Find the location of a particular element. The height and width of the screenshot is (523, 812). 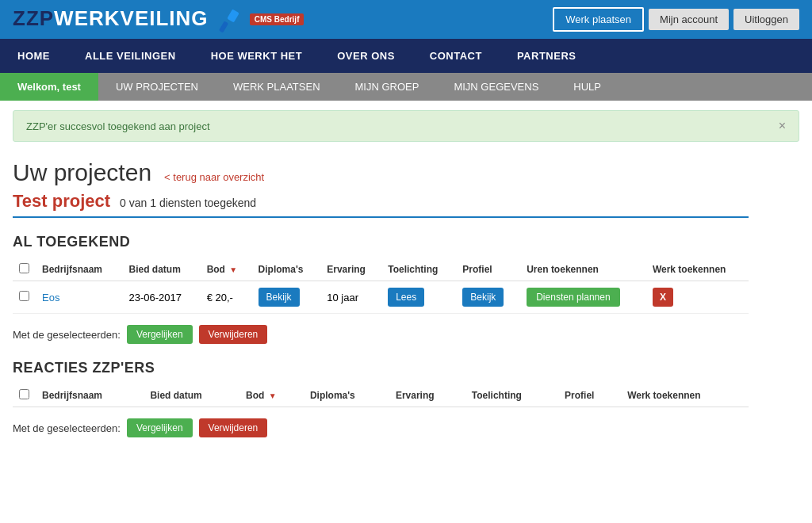

cms-badge: CMS Bedrijf is located at coordinates (278, 19).